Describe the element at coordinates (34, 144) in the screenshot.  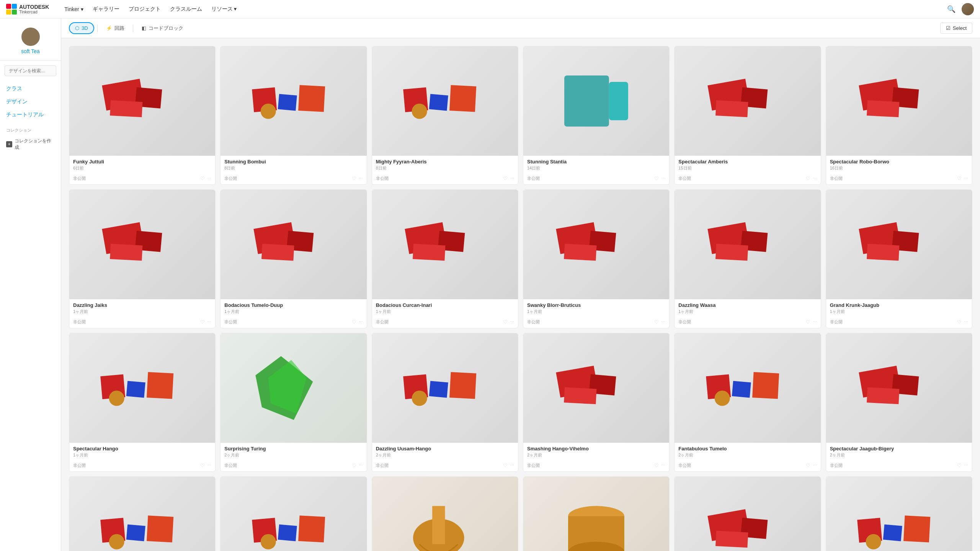
I see `create-collection-label: コレクションを作成` at that location.